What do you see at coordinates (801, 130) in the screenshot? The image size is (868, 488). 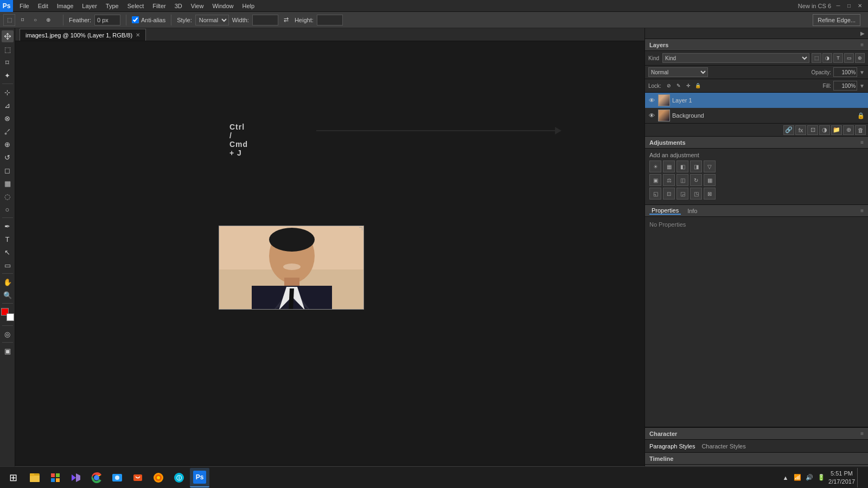 I see `add-style-button: fx` at bounding box center [801, 130].